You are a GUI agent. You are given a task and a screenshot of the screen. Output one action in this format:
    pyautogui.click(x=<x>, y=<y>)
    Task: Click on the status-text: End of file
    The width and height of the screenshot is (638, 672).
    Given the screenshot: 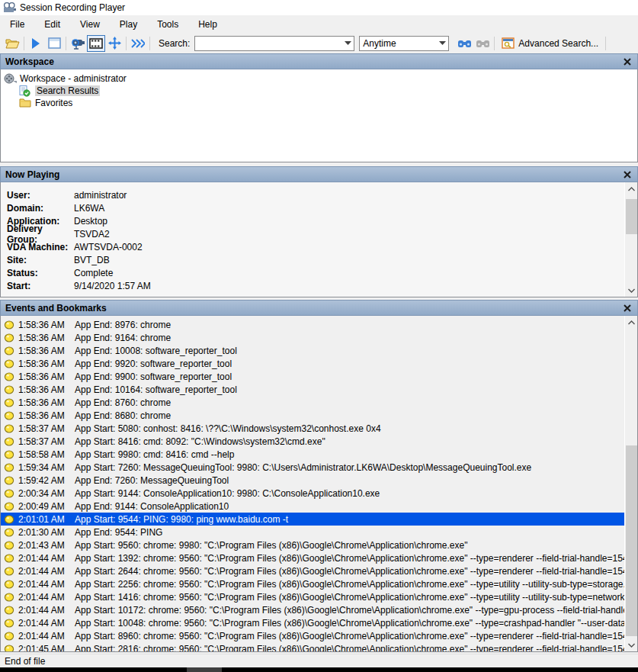 What is the action you would take?
    pyautogui.click(x=24, y=661)
    